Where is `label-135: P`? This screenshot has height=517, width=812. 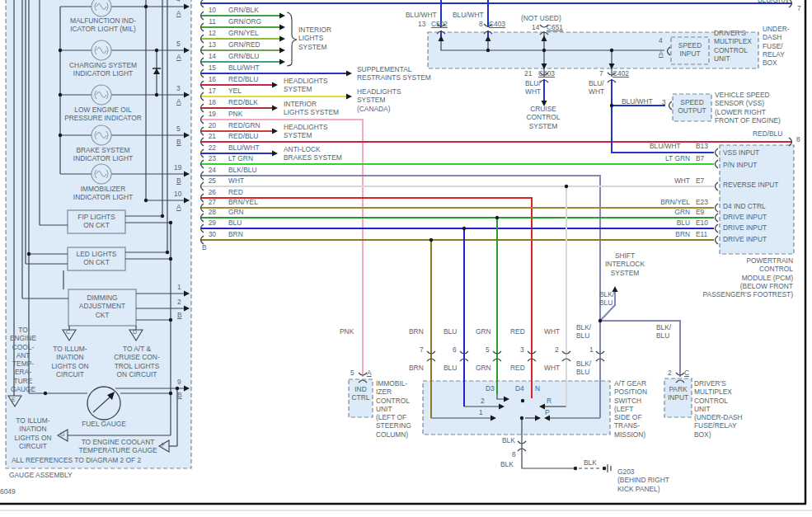 label-135: P is located at coordinates (547, 412).